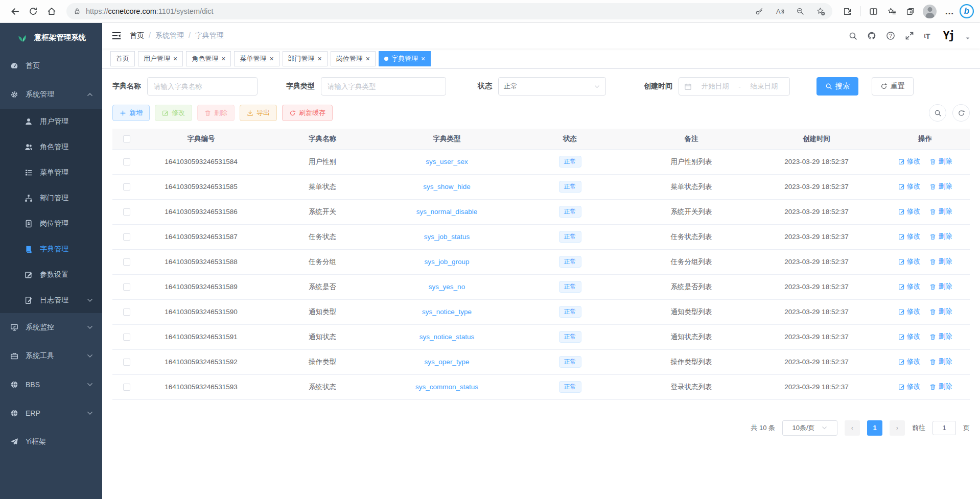 The width and height of the screenshot is (980, 499). Describe the element at coordinates (852, 428) in the screenshot. I see `prev-page-button: ‹` at that location.